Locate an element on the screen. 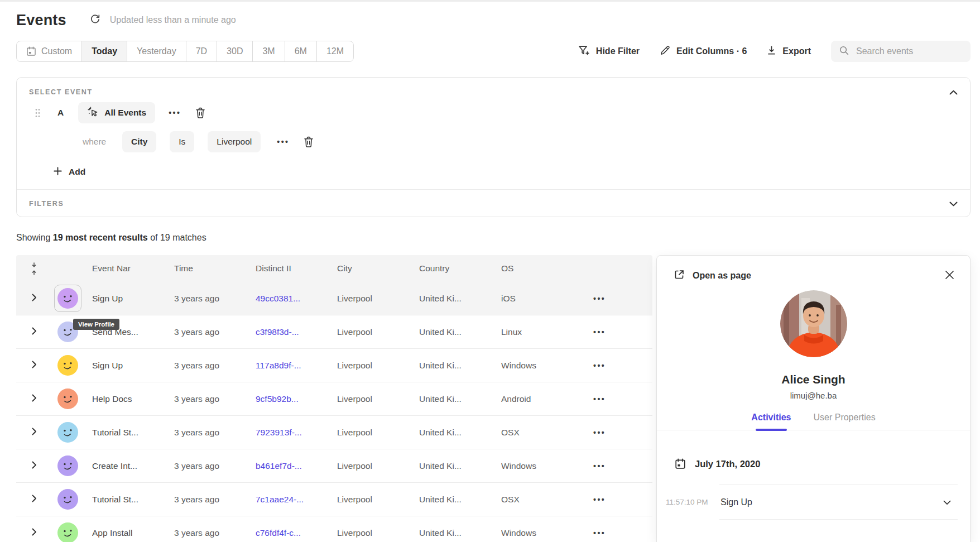 This screenshot has width=980, height=542. cell-event-name: Sign Up is located at coordinates (133, 366).